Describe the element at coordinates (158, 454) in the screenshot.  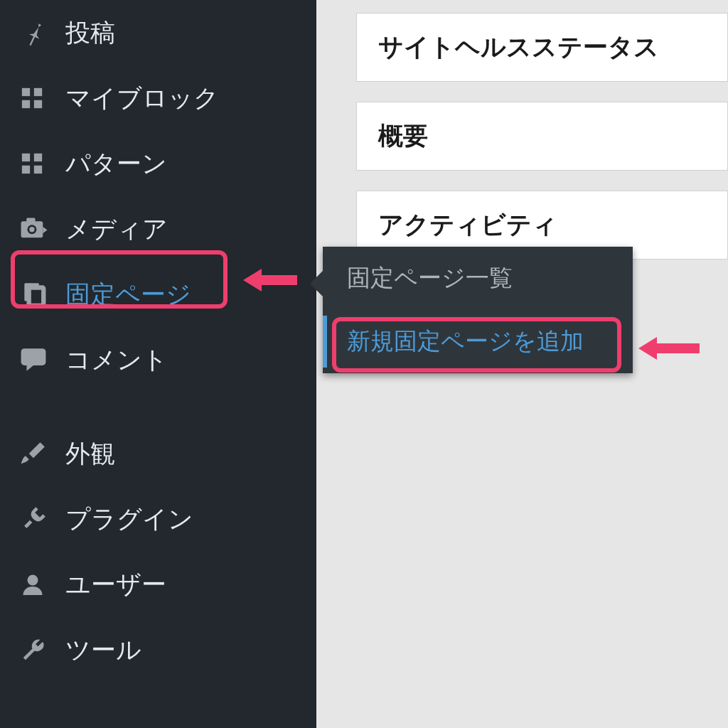
I see `sidebar-item-appearance: 外観` at that location.